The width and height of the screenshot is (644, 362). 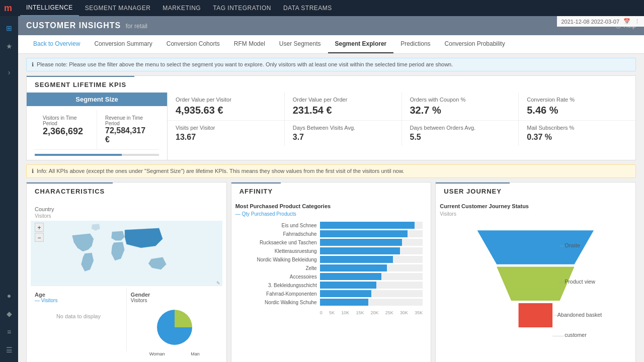 What do you see at coordinates (331, 277) in the screenshot?
I see `bar-row: Accessoires` at bounding box center [331, 277].